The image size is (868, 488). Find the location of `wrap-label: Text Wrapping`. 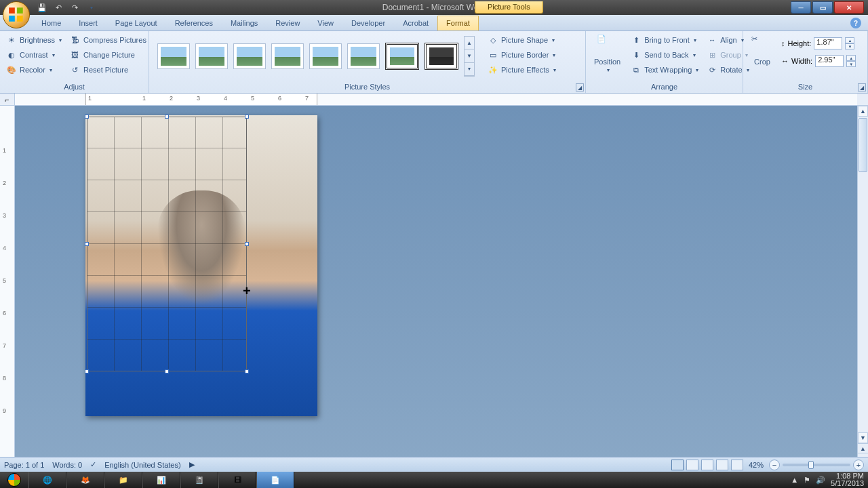

wrap-label: Text Wrapping is located at coordinates (668, 70).